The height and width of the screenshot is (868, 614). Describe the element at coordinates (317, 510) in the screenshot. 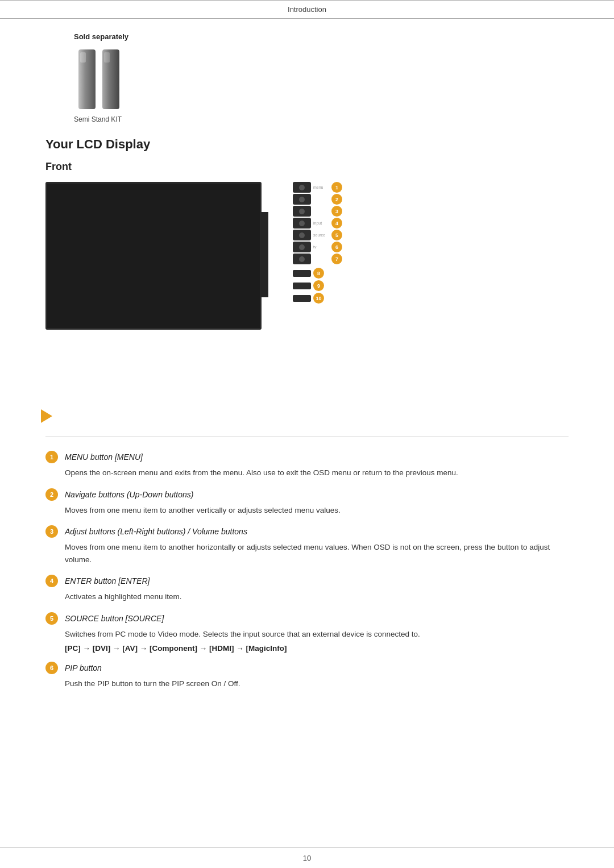

I see `feature-desc-2: Moves from one menu item to another vert…` at that location.